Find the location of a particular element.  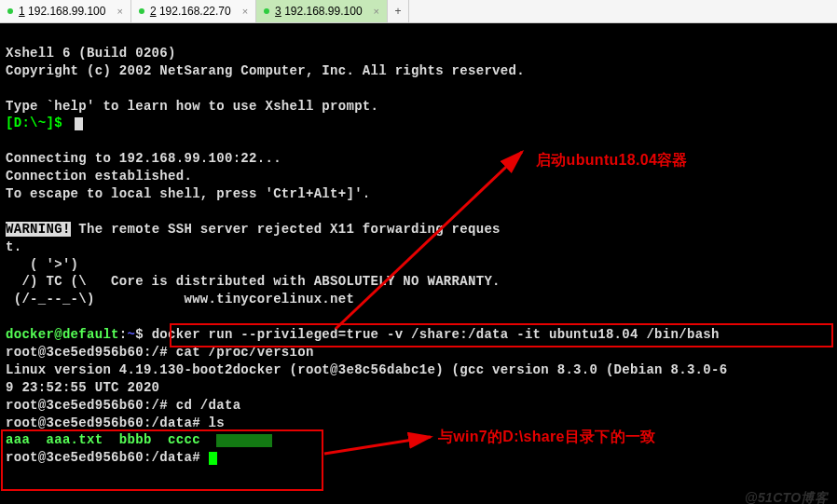

arrow-icon is located at coordinates (381, 444).